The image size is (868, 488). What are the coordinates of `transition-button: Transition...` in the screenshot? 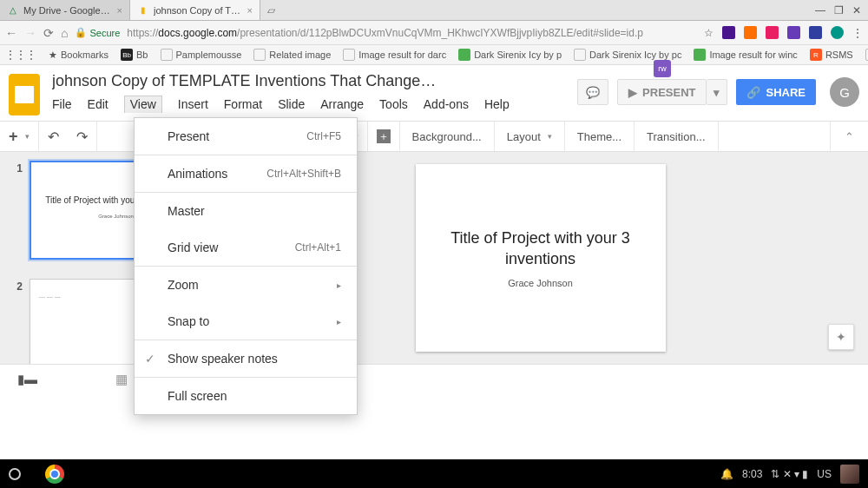 It's located at (676, 136).